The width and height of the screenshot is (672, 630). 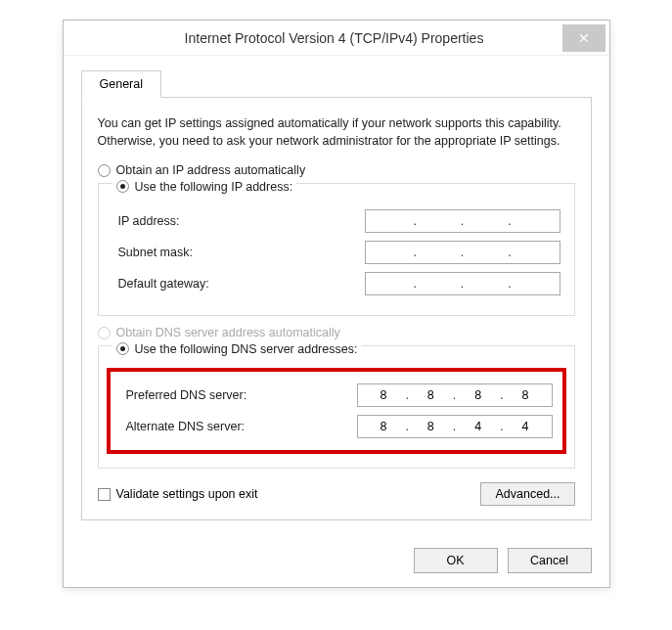 What do you see at coordinates (246, 349) in the screenshot?
I see `dns-manual-label: Use the following DNS server addresses:` at bounding box center [246, 349].